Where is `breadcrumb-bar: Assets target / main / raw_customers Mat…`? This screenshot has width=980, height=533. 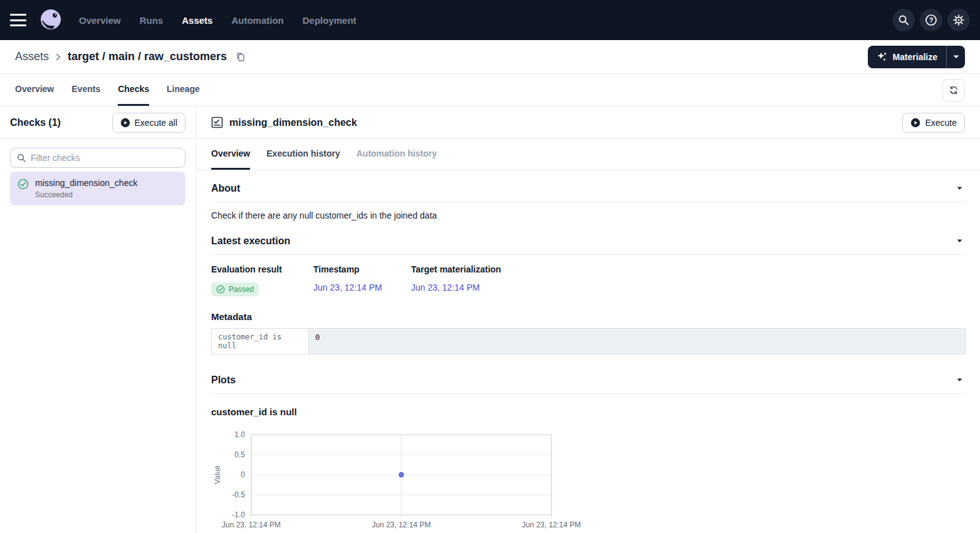 breadcrumb-bar: Assets target / main / raw_customers Mat… is located at coordinates (490, 57).